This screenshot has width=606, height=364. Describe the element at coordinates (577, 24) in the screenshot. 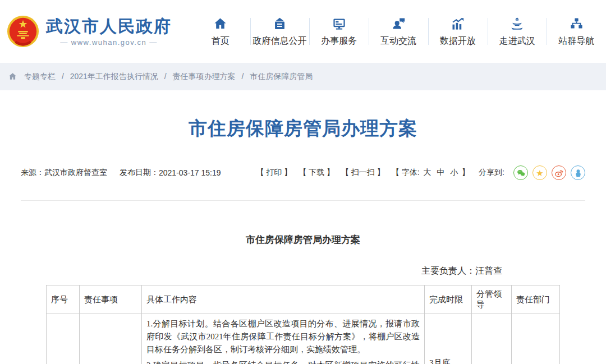

I see `sitemap-icon` at that location.